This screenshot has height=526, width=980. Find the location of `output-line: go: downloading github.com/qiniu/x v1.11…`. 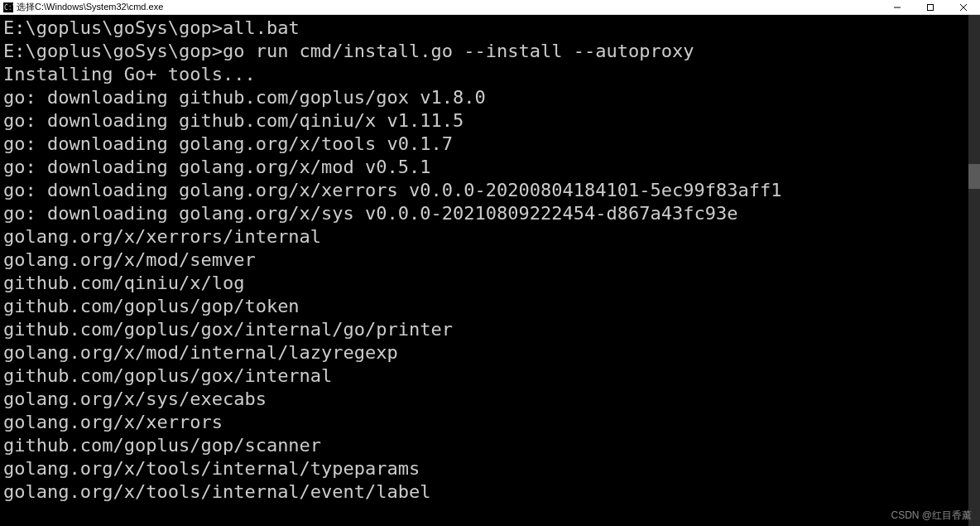

output-line: go: downloading github.com/qiniu/x v1.11… is located at coordinates (490, 121).